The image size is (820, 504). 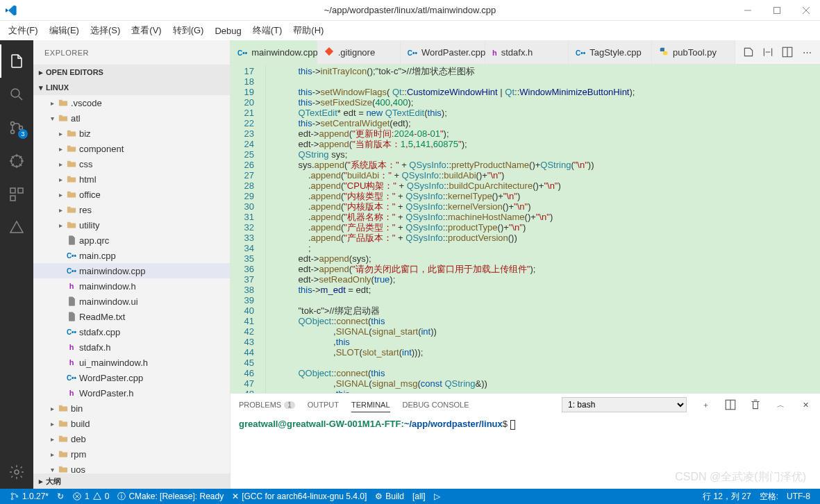 I want to click on sb-debug: ▷, so click(x=437, y=496).